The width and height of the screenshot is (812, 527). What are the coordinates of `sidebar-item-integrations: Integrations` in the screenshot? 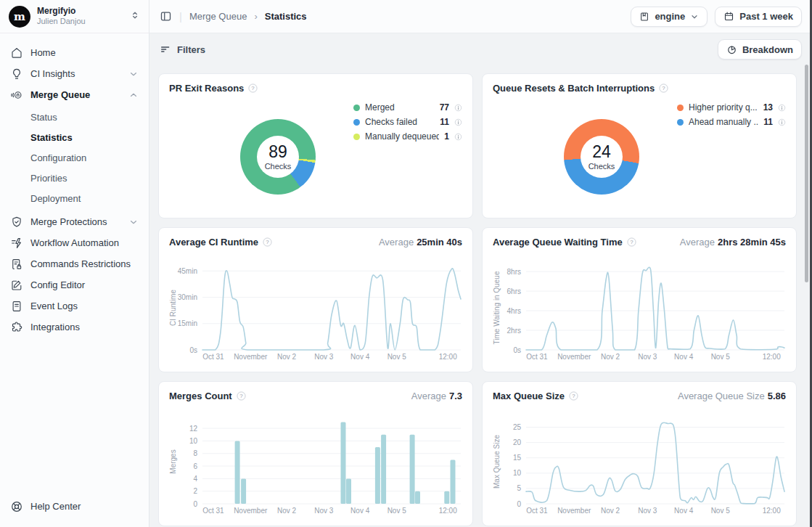 It's located at (74, 327).